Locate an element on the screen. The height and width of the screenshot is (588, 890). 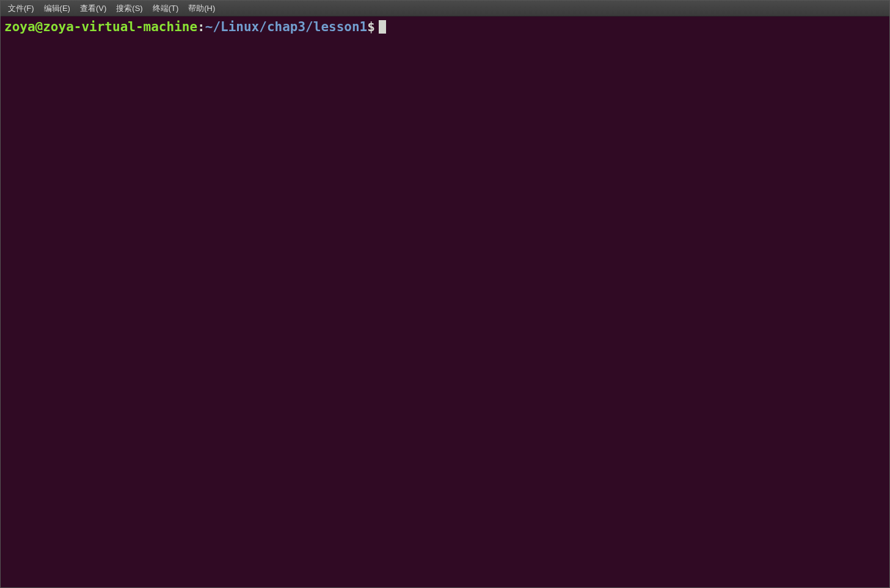
menu-edit: 编辑(E) is located at coordinates (57, 9).